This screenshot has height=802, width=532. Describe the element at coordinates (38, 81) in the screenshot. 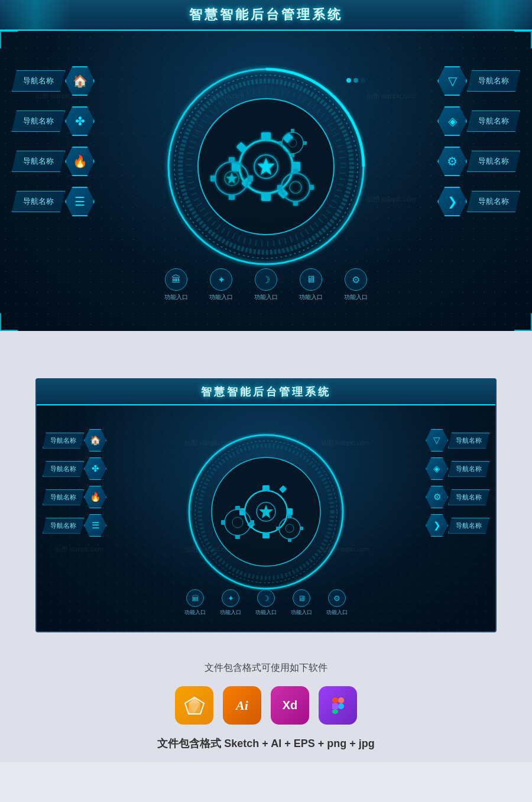

I see `nav-left-label-1: 导航名称` at that location.